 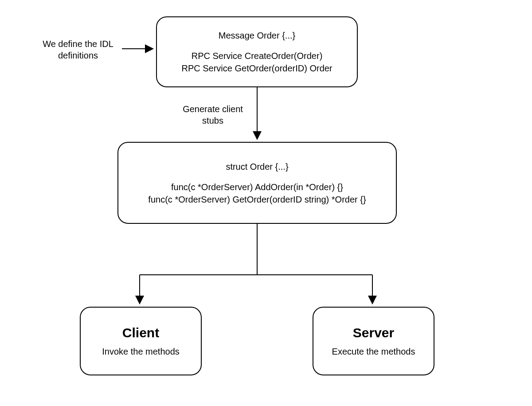 I want to click on arrow-to-box1, so click(x=140, y=51).